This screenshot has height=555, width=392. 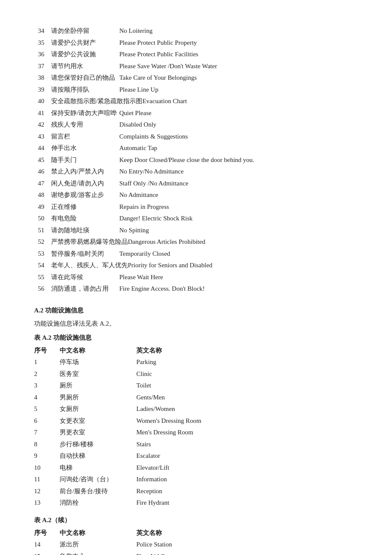 What do you see at coordinates (247, 468) in the screenshot?
I see `row-english: Elevator/Lift` at bounding box center [247, 468].